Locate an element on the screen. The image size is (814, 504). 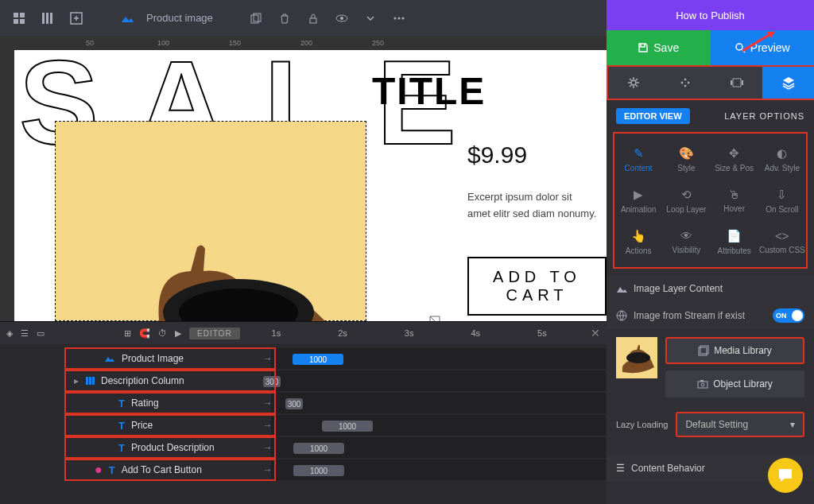
timeline-row: TRating→|300 is located at coordinates (304, 403).